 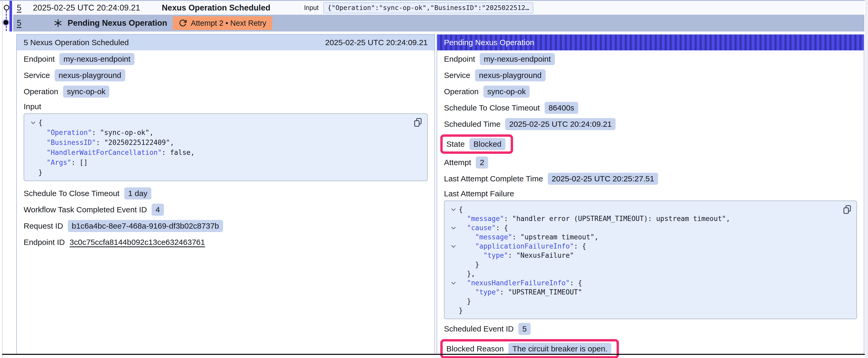 I want to click on field-label: Last Attempt Complete Time, so click(x=494, y=178).